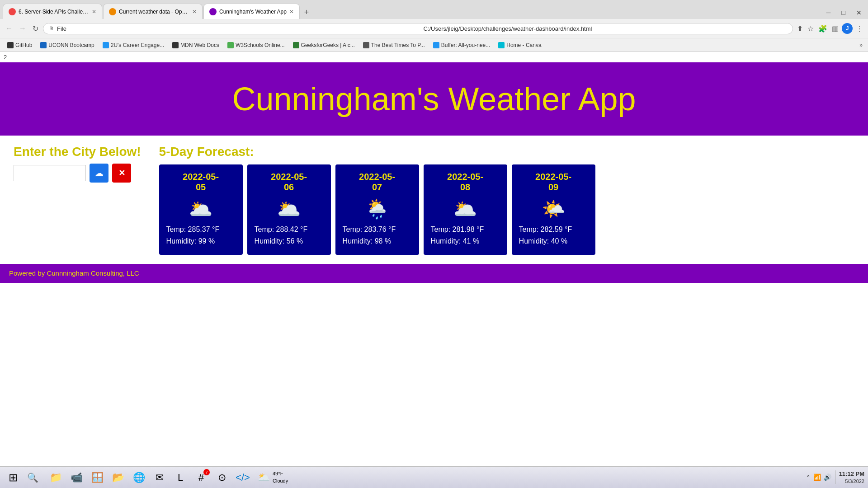 Image resolution: width=868 pixels, height=488 pixels. Describe the element at coordinates (553, 210) in the screenshot. I see `forecast-card-5: 2022-05- 09 🌤️ Temp: 282.59 °F Humidity:…` at that location.